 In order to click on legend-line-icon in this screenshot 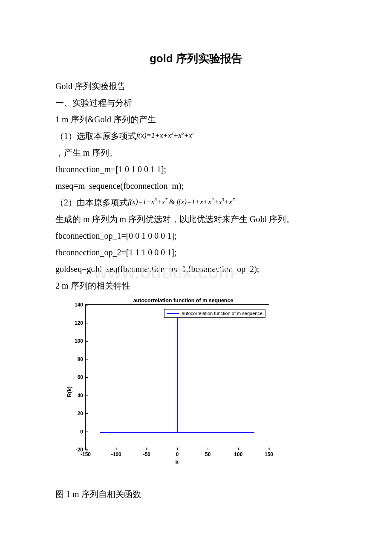, I will do `click(173, 314)`.